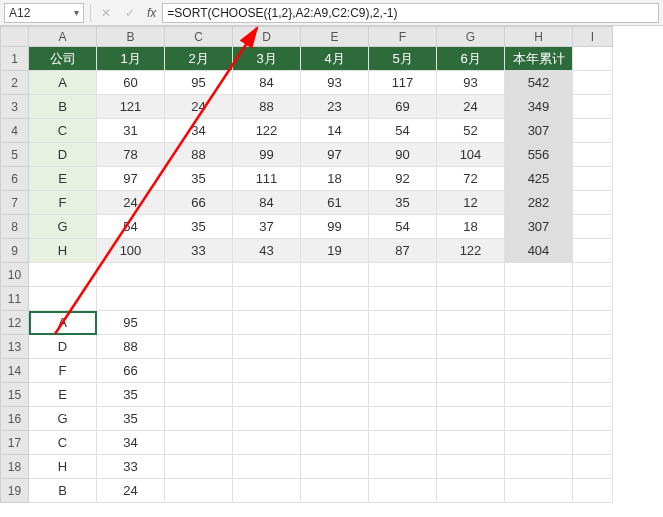 This screenshot has height=517, width=663. What do you see at coordinates (199, 155) in the screenshot?
I see `cell-C5: 88` at bounding box center [199, 155].